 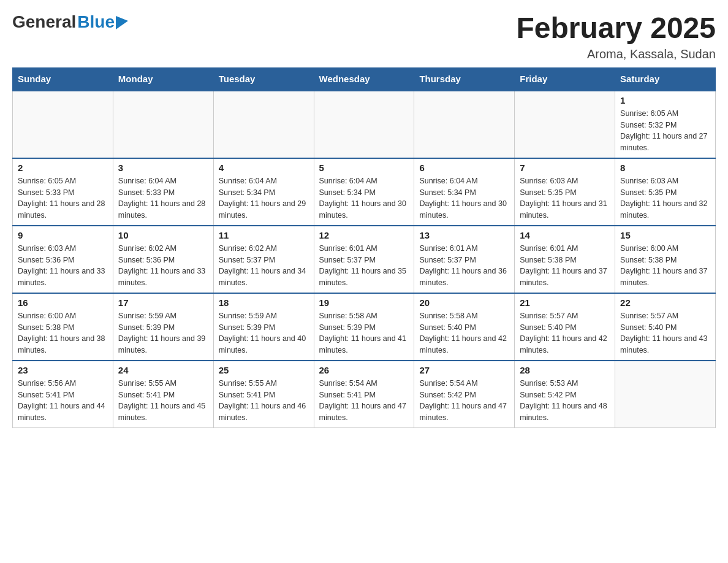 I want to click on day-info: Sunrise: 5:56 AMSunset: 5:41 PMDaylight:…, so click(x=63, y=401).